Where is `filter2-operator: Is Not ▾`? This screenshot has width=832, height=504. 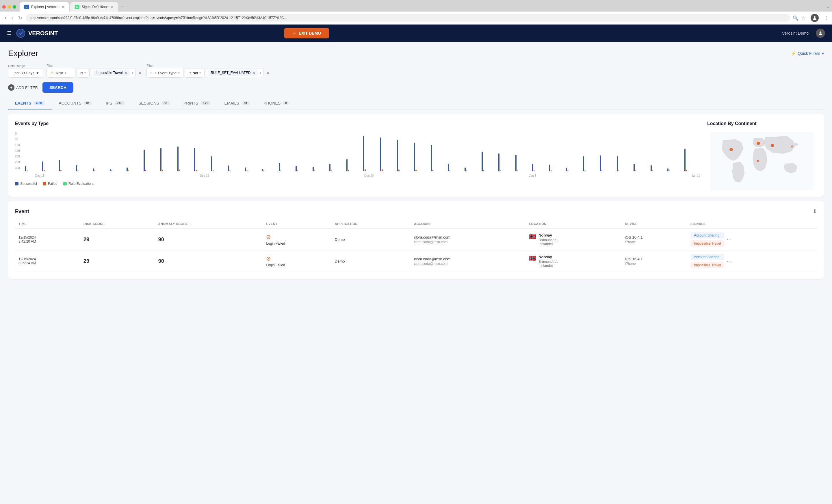
filter2-operator: Is Not ▾ is located at coordinates (194, 73).